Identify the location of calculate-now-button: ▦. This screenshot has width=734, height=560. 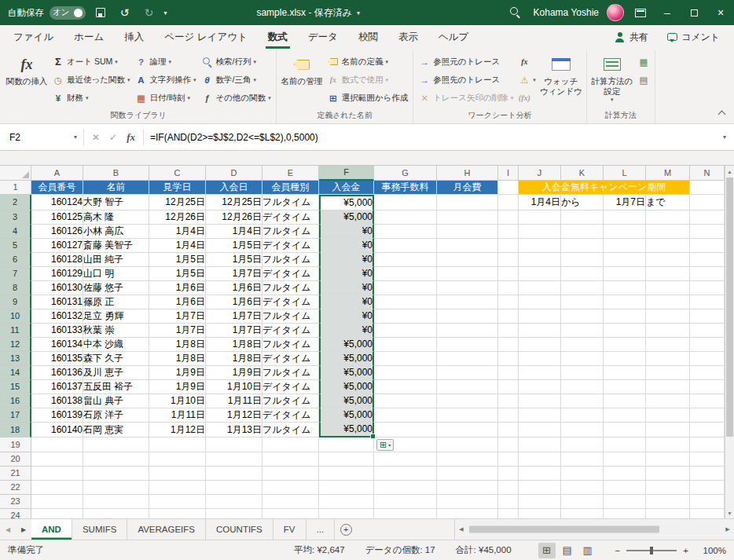
(644, 61).